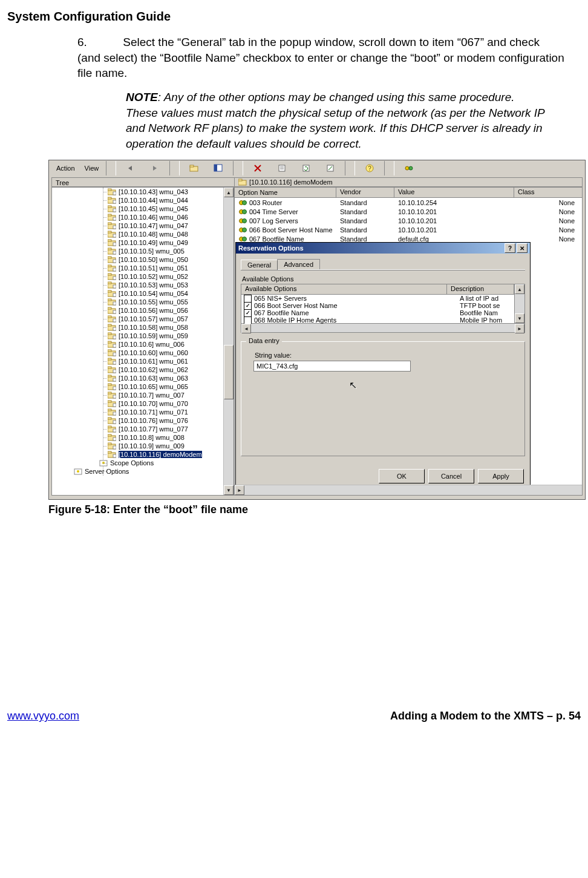 This screenshot has width=588, height=878. What do you see at coordinates (522, 248) in the screenshot?
I see `dialog-close-button: ✕` at bounding box center [522, 248].